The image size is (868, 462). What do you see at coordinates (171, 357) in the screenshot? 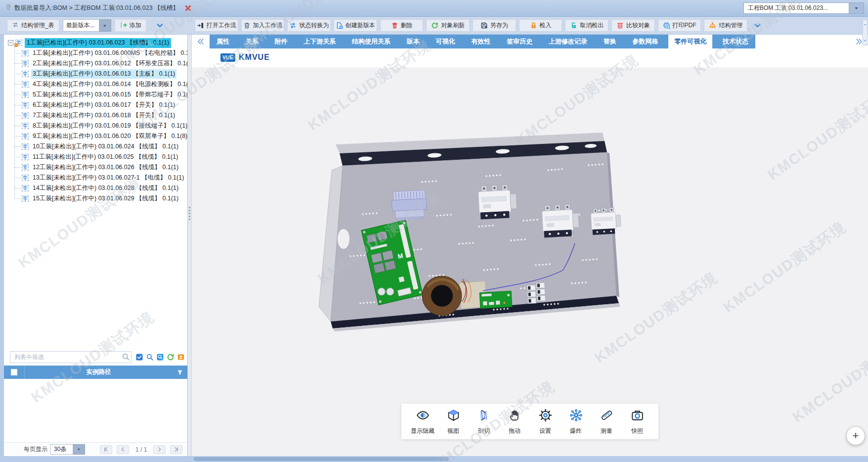
I see `refresh-green-icon` at bounding box center [171, 357].